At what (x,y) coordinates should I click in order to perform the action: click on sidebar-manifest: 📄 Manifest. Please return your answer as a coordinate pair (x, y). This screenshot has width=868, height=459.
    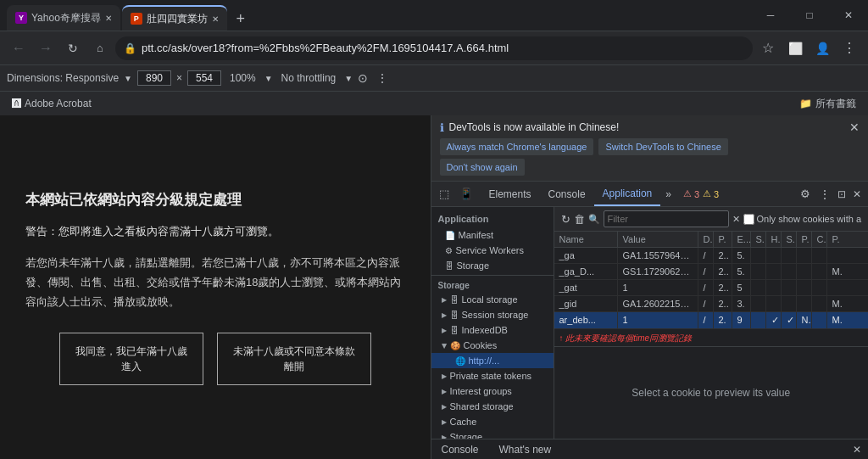
    Looking at the image, I should click on (492, 235).